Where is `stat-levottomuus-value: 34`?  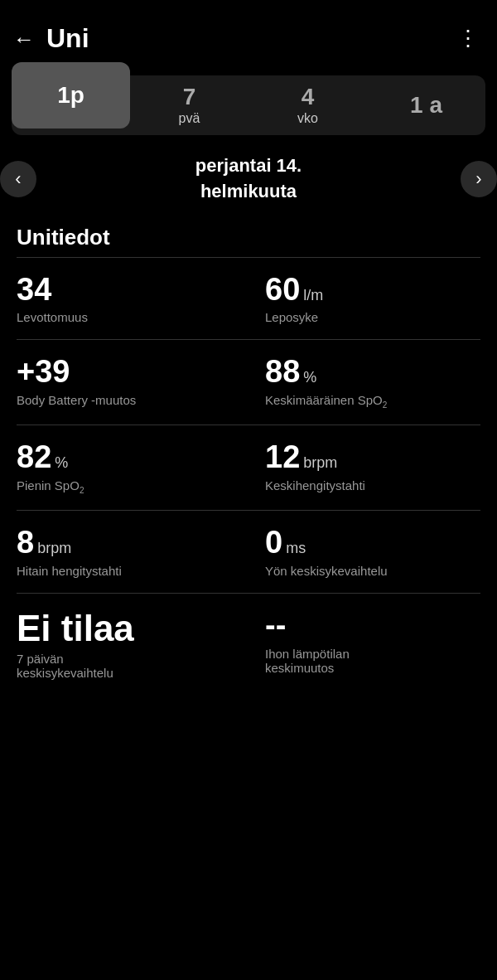 stat-levottomuus-value: 34 is located at coordinates (34, 290).